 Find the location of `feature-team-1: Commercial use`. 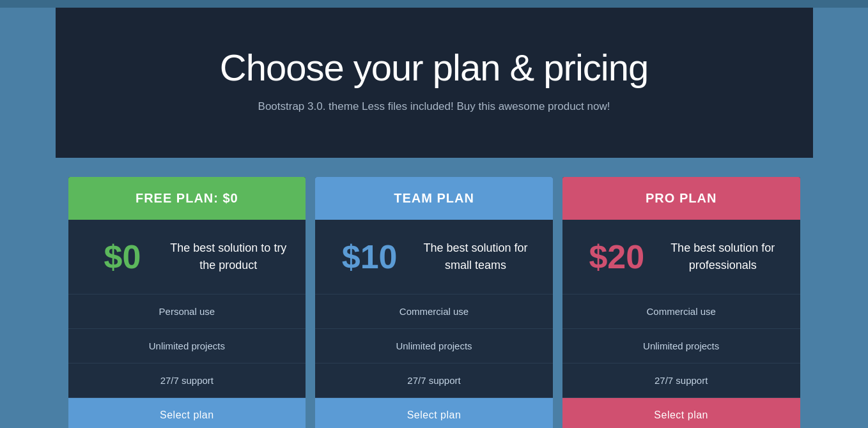

feature-team-1: Commercial use is located at coordinates (434, 312).